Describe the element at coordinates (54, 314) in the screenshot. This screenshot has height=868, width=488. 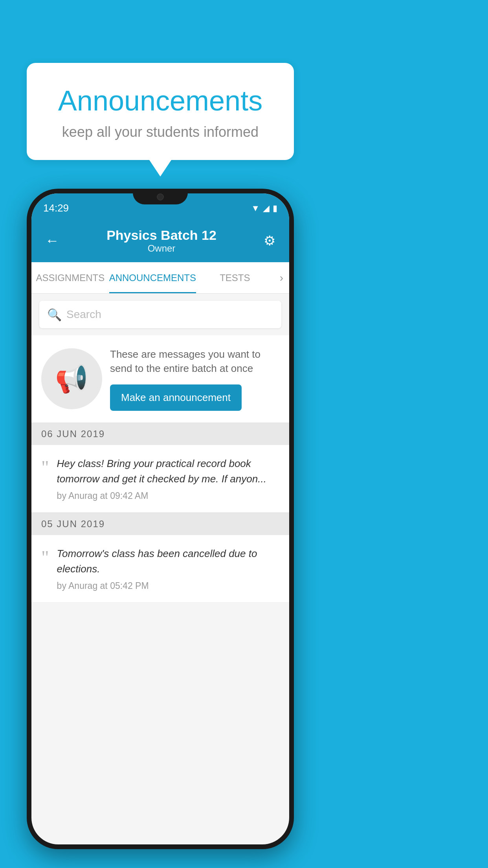
I see `search-icon: 🔍` at that location.